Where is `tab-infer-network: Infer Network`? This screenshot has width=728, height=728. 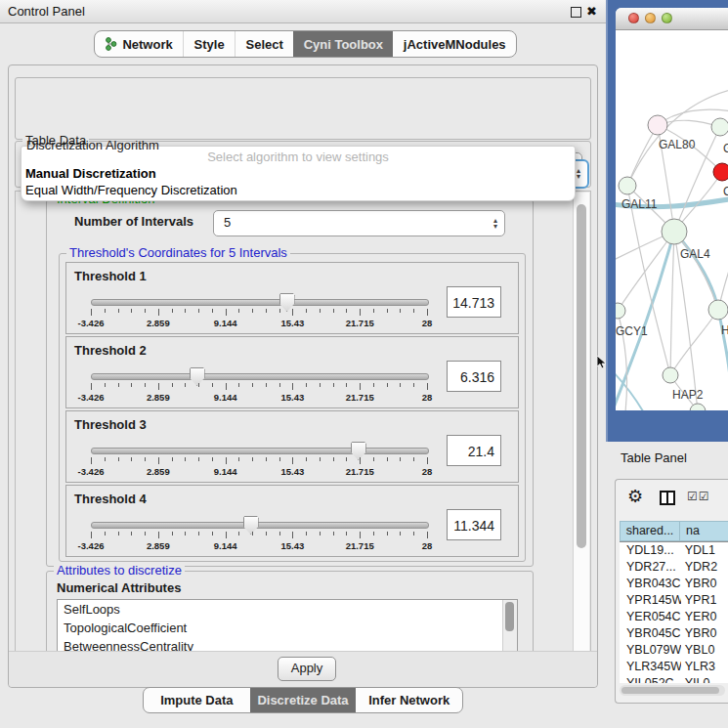 tab-infer-network: Infer Network is located at coordinates (408, 700).